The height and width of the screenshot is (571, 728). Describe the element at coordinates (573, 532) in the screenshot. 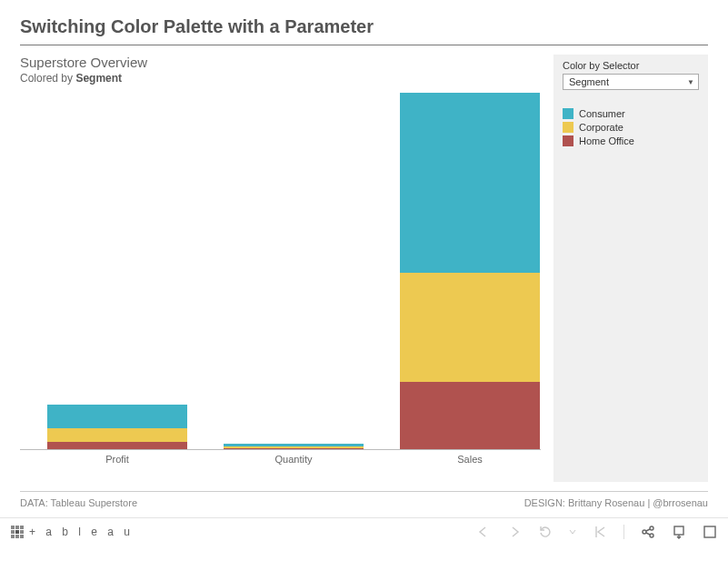

I see `replay-dropdown-icon` at that location.